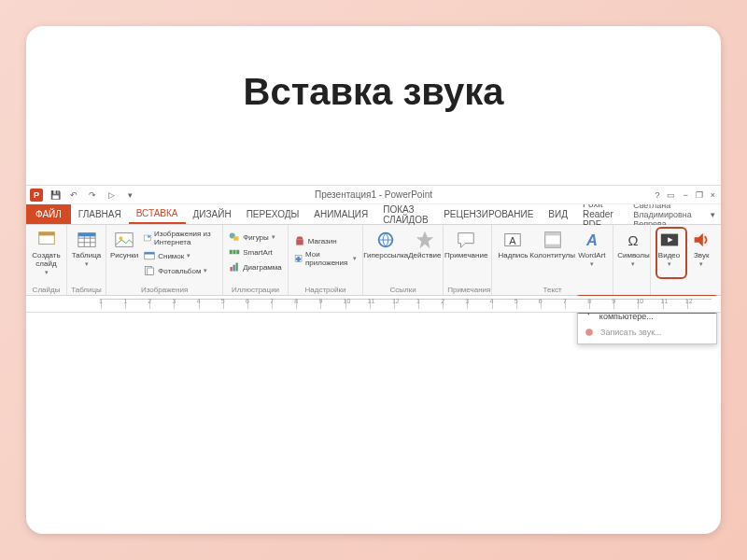  What do you see at coordinates (341, 215) in the screenshot?
I see `tab-animations: АНИМАЦИЯ` at bounding box center [341, 215].